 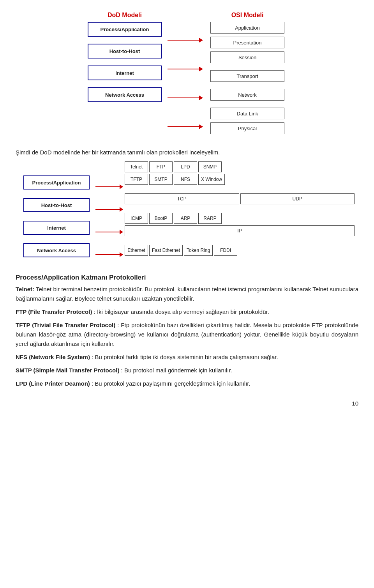 What do you see at coordinates (187, 335) in the screenshot?
I see `tftp-paragraph: TFTP (Trivial File Transfer Protocol) : …` at bounding box center [187, 335].